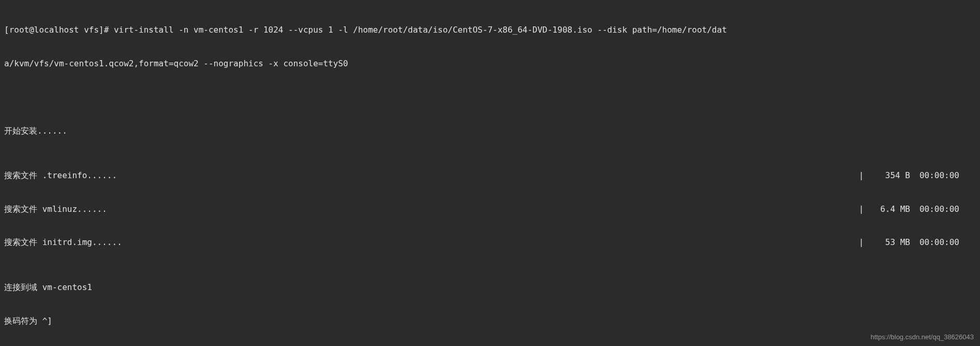  Describe the element at coordinates (490, 209) in the screenshot. I see `search-row: 搜索文件 vmlinuz...... | 6.4 MB 00:00:00` at that location.